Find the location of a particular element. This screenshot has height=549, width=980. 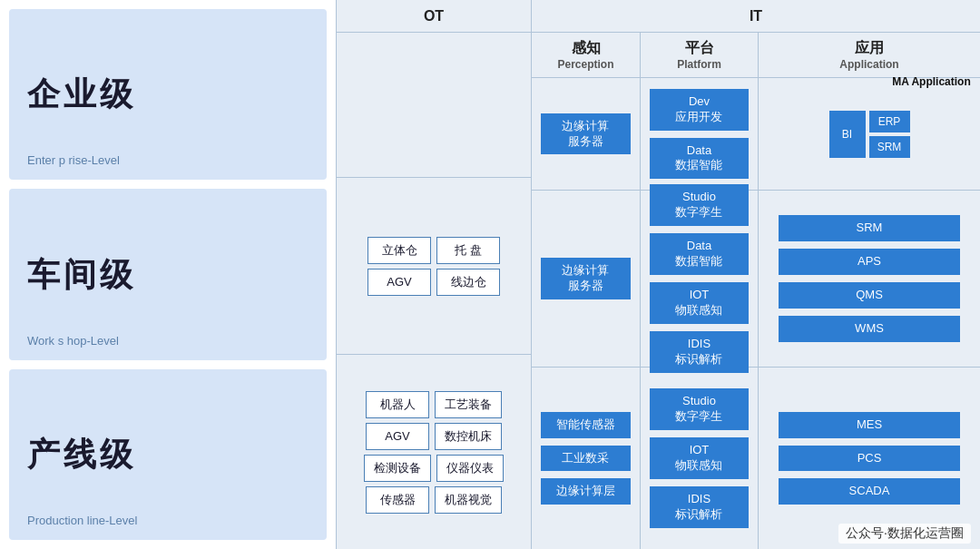

header-row: OT IT is located at coordinates (659, 16).